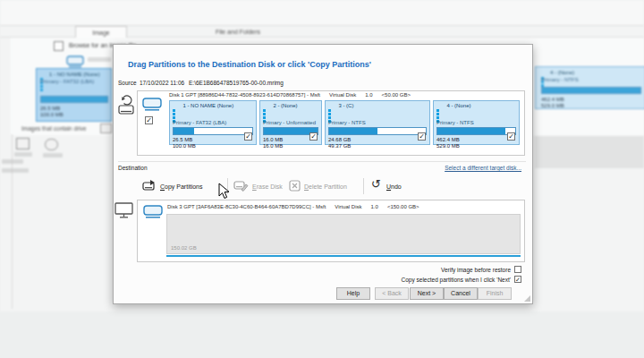 The height and width of the screenshot is (358, 644). What do you see at coordinates (208, 106) in the screenshot?
I see `partition-title: 1 - NO NAME (None)` at bounding box center [208, 106].